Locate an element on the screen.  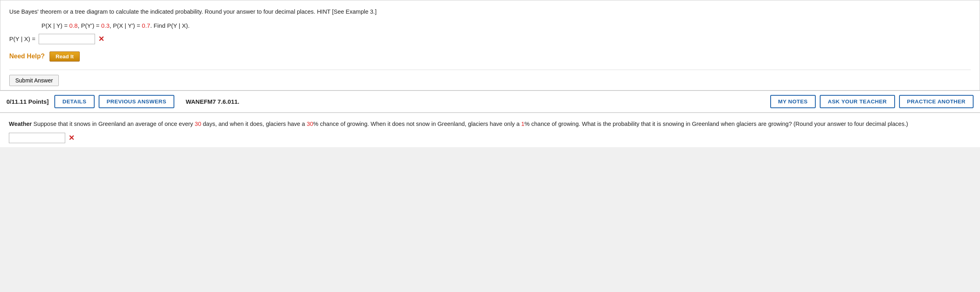
math-py-prime-value: 0.3 is located at coordinates (105, 26).